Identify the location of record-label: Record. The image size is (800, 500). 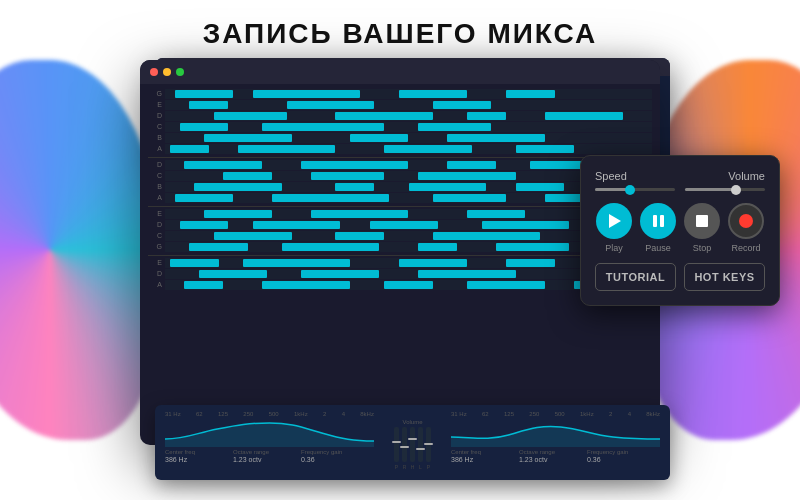
(746, 248).